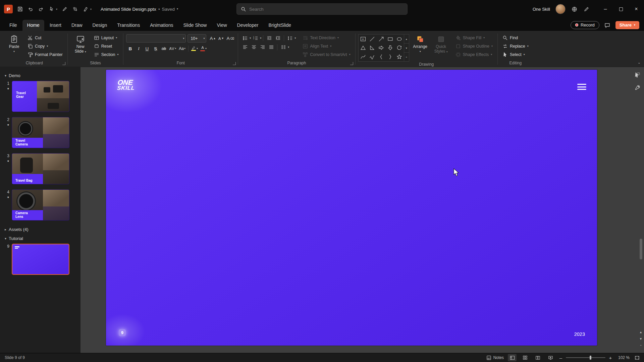 The width and height of the screenshot is (644, 362). What do you see at coordinates (586, 9) in the screenshot?
I see `editing-mode-icon` at bounding box center [586, 9].